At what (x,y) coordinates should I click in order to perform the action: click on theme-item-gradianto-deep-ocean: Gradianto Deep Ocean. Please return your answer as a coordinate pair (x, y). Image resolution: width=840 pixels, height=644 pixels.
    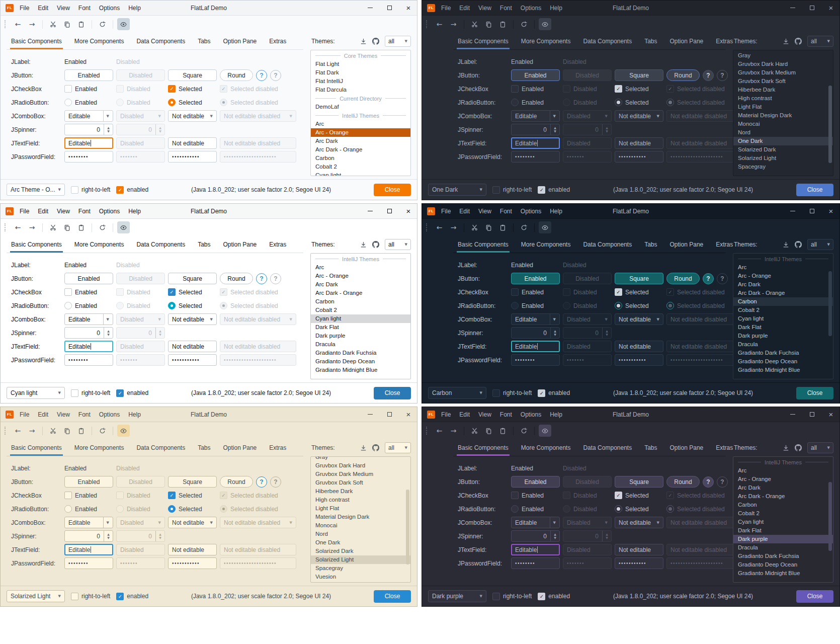
    Looking at the image, I should click on (783, 565).